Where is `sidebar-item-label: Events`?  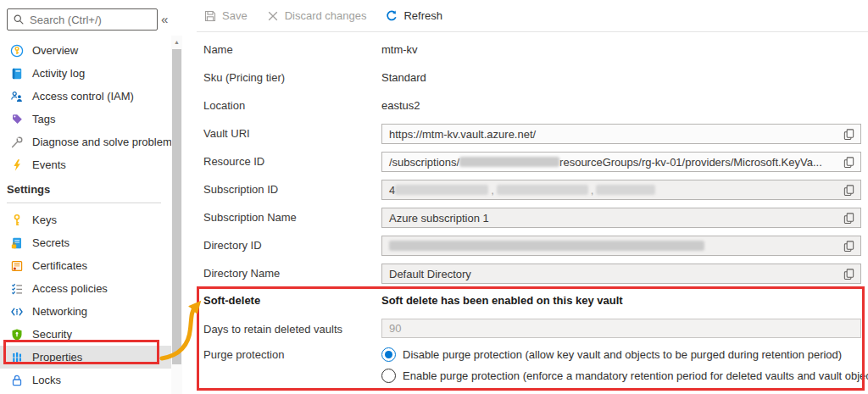
sidebar-item-label: Events is located at coordinates (49, 164).